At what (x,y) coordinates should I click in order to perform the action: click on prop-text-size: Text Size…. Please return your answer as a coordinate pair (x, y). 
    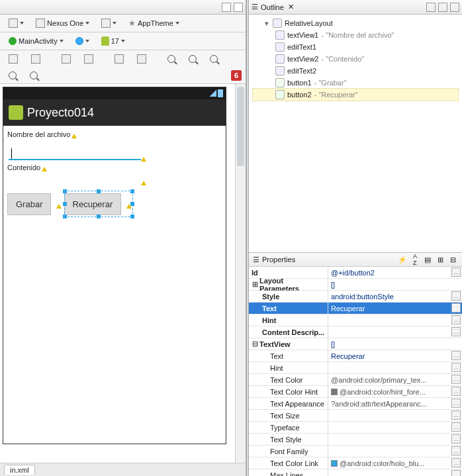
    Looking at the image, I should click on (355, 416).